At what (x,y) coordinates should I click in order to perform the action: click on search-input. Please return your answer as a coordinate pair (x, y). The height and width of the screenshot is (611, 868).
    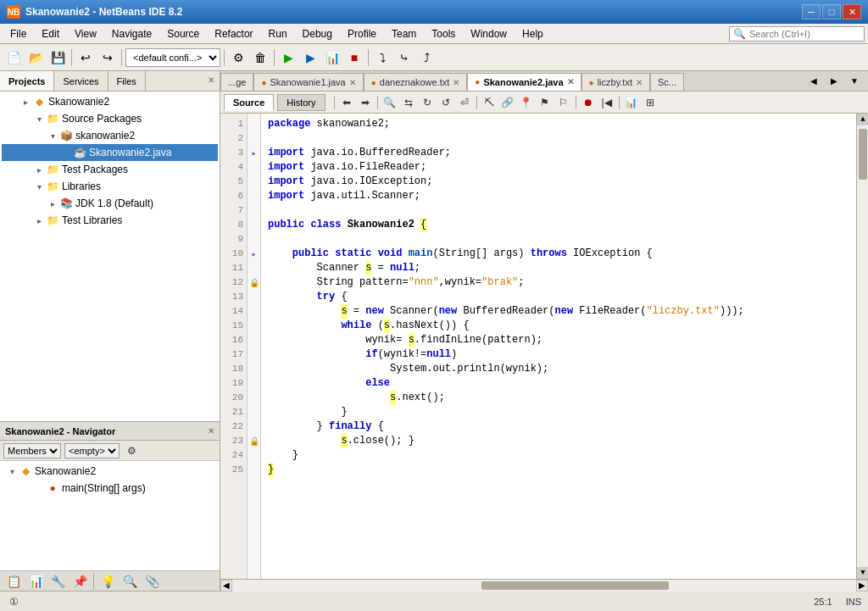
    Looking at the image, I should click on (800, 34).